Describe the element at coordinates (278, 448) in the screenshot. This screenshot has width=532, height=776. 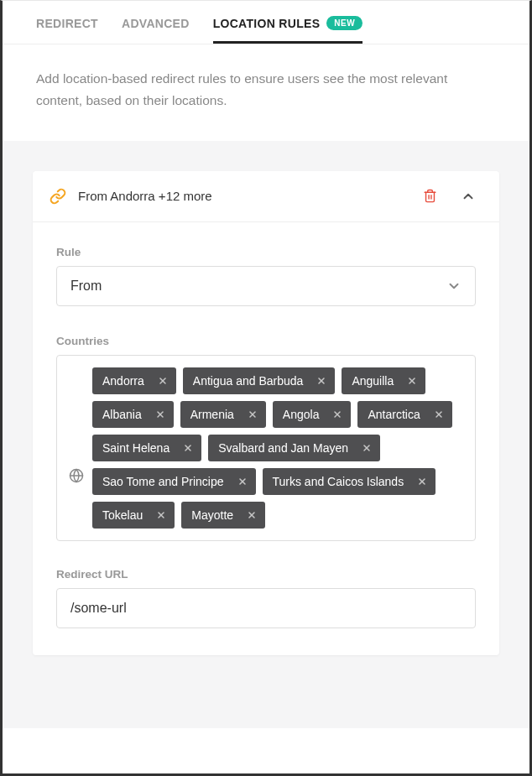
I see `country-chips: AndorraAntigua and BarbudaAnguillaAlbani…` at that location.